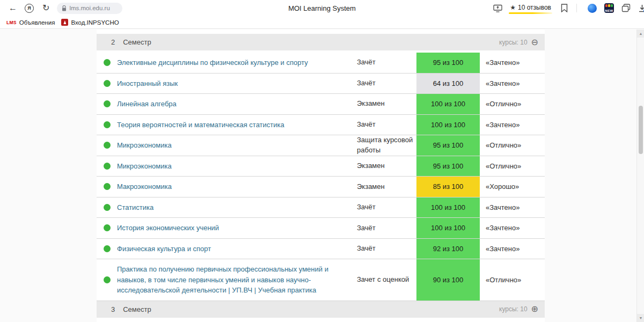 The height and width of the screenshot is (322, 644). Describe the element at coordinates (233, 280) in the screenshot. I see `course-name-link: Практика по получению первичных професси…` at that location.